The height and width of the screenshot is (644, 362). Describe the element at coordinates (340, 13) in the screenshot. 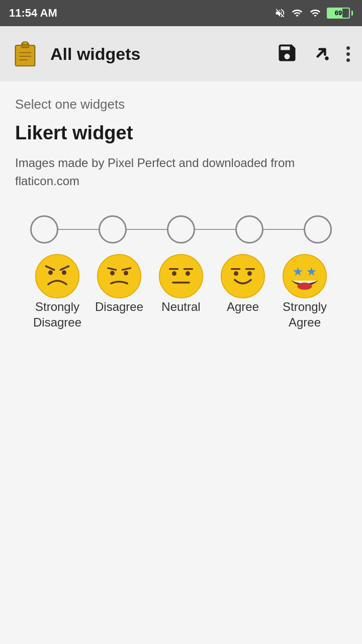

I see `battery-indicator: 69` at that location.